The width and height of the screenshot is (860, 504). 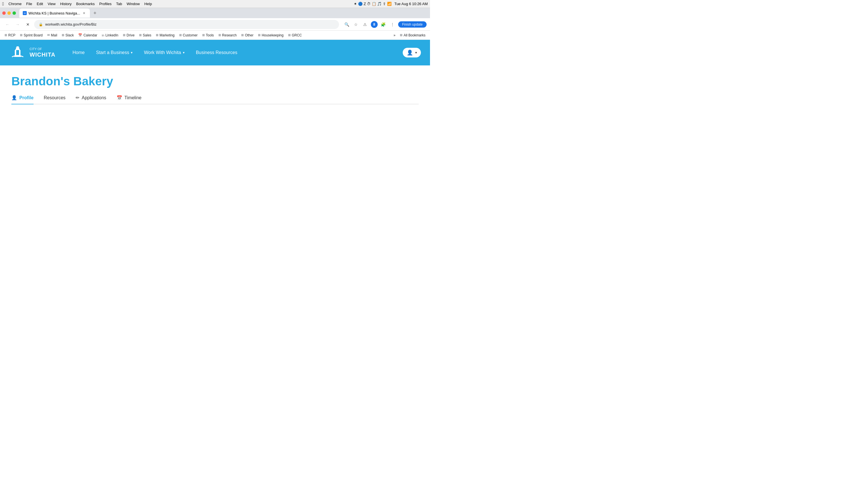 What do you see at coordinates (215, 13) in the screenshot?
I see `tab-bar: W Wichita KS | Business Naviga... ✕ +` at bounding box center [215, 13].